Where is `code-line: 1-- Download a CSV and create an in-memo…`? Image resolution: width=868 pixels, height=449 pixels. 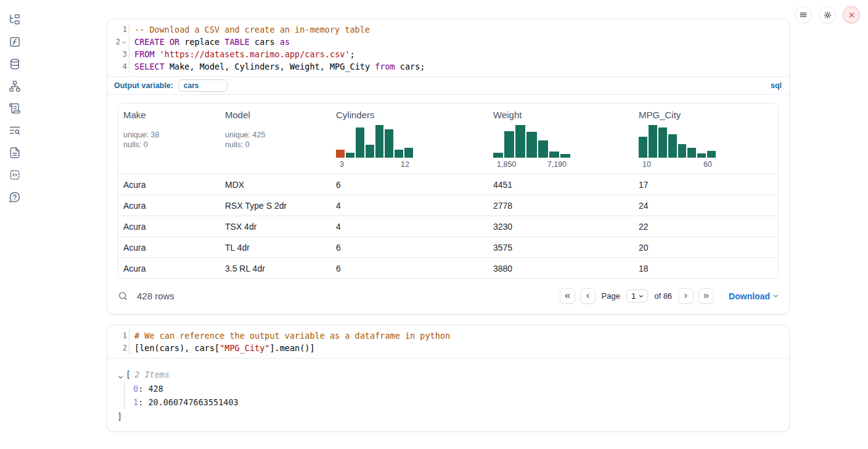
code-line: 1-- Download a CSV and create an in-memo… is located at coordinates (448, 30).